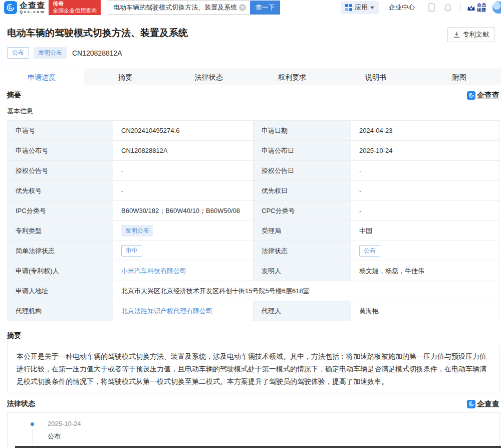 Image resolution: width=501 pixels, height=448 pixels. Describe the element at coordinates (471, 8) in the screenshot. I see `crown-icon` at that location.